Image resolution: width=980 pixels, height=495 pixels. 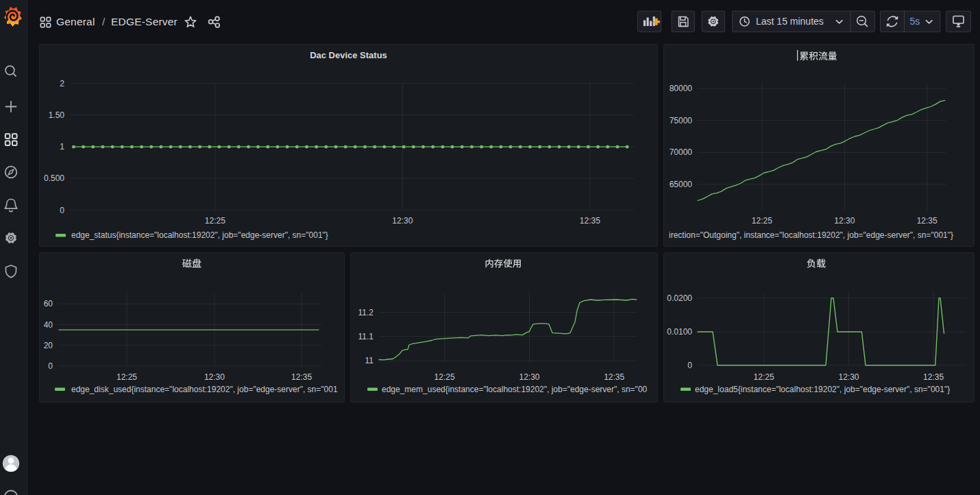 What do you see at coordinates (680, 332) in the screenshot?
I see `svg-text: 0.0100` at bounding box center [680, 332].